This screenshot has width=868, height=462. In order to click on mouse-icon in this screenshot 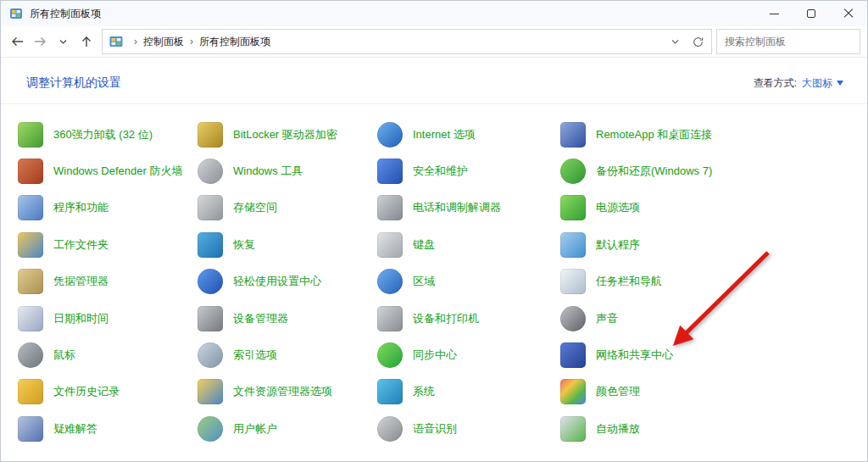, I will do `click(31, 355)`.